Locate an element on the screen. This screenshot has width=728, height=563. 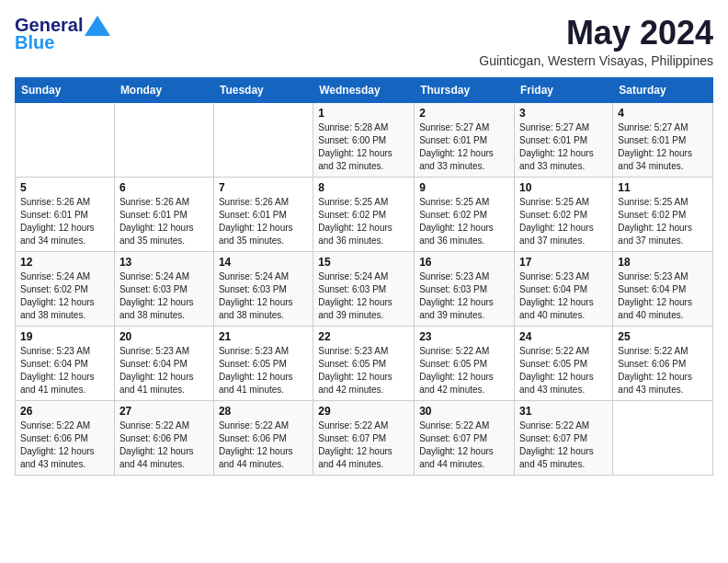
calendar-cell: 25Sunrise: 5:22 AM Sunset: 6:06 PM Dayli… is located at coordinates (664, 362).